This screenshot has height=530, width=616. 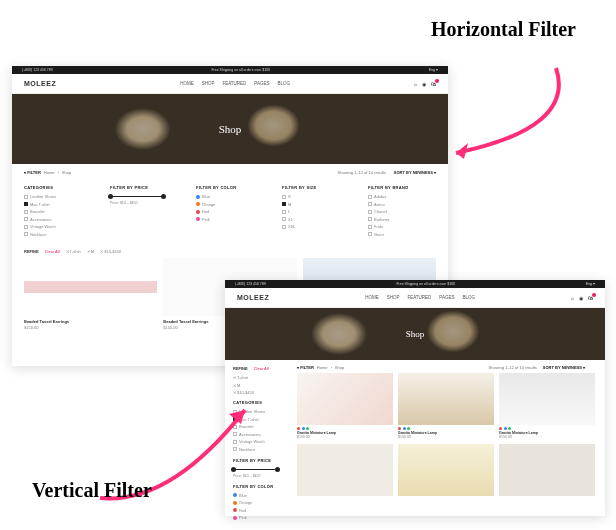 I want to click on refine-tag: ✕ $10-$450, so click(x=110, y=252).